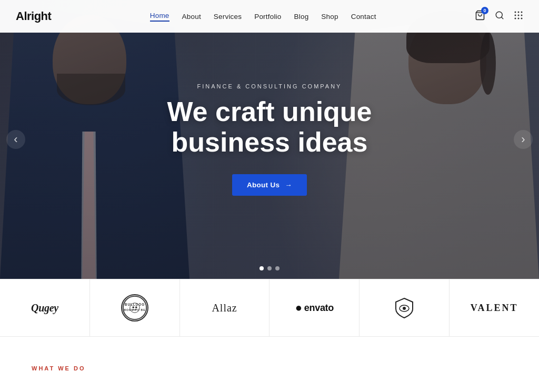  Describe the element at coordinates (518, 17) in the screenshot. I see `grid-icon` at that location.